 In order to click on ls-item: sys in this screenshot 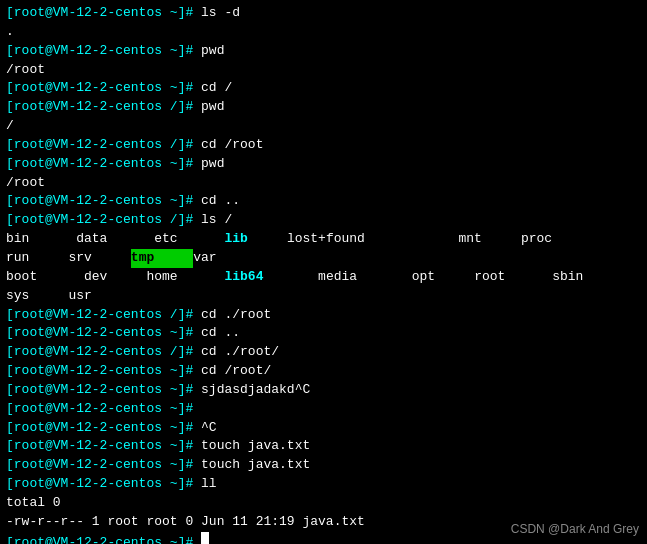, I will do `click(37, 296)`.